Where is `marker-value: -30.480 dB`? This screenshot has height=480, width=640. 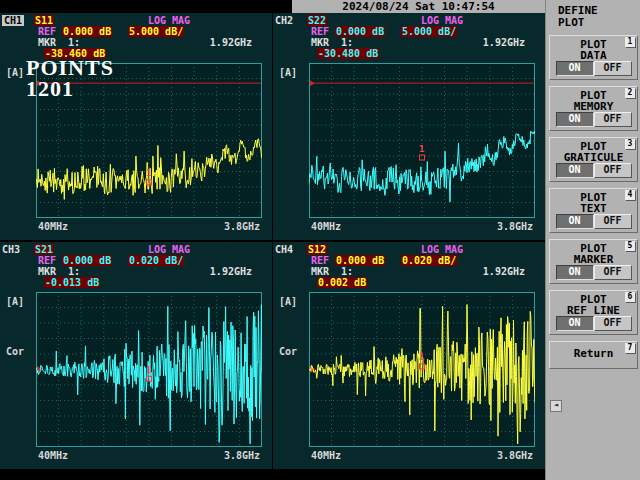 marker-value: -30.480 dB is located at coordinates (348, 54).